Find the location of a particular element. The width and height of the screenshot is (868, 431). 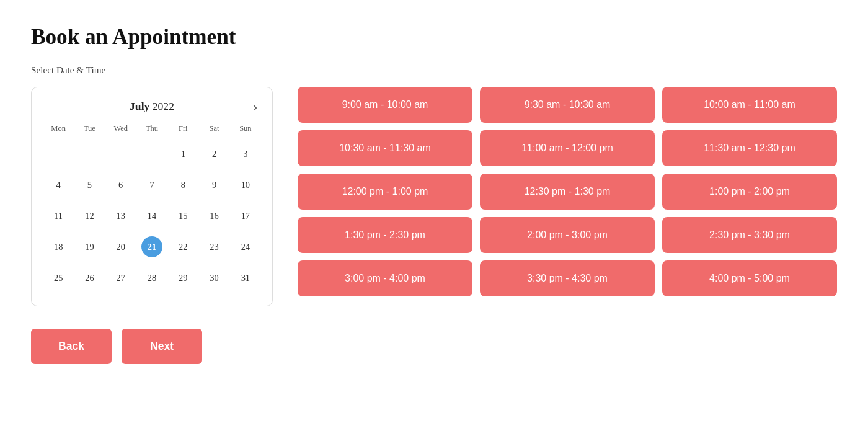

calendar-day: 11 is located at coordinates (58, 216).